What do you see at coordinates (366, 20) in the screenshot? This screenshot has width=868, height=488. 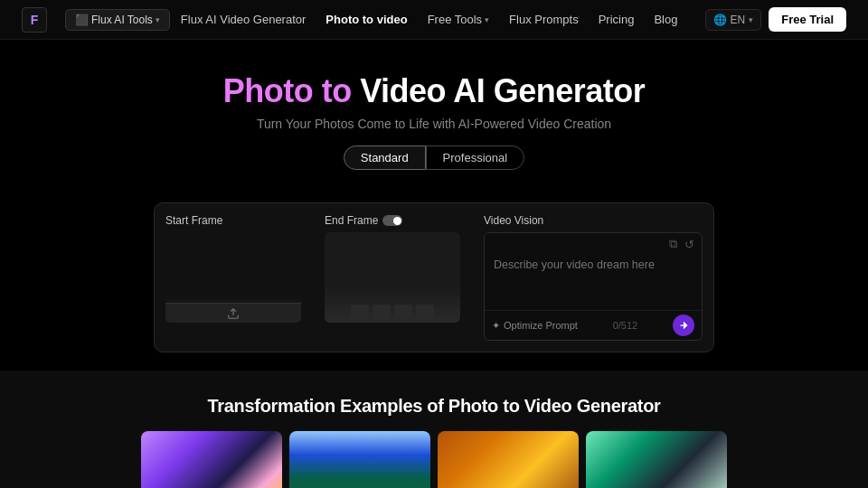 I see `nav-photo-to-video: Photo to video` at bounding box center [366, 20].